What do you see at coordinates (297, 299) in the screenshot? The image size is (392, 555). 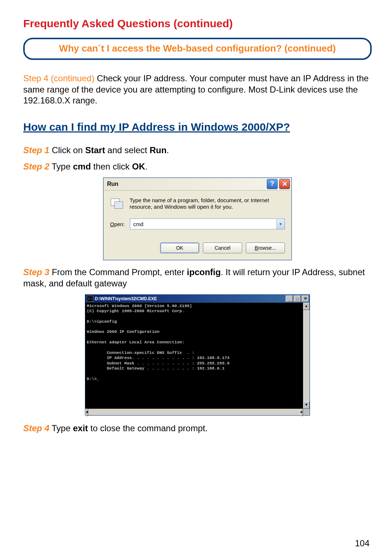 I see `maximize-button: □` at bounding box center [297, 299].